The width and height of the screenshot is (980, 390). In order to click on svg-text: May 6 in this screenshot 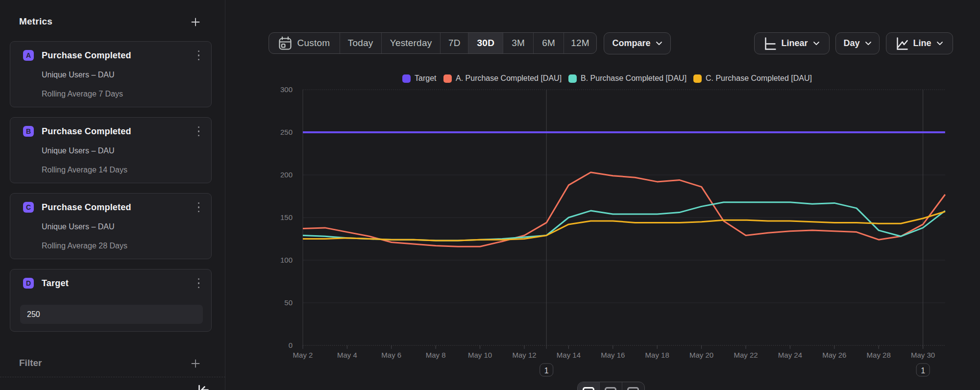, I will do `click(391, 355)`.